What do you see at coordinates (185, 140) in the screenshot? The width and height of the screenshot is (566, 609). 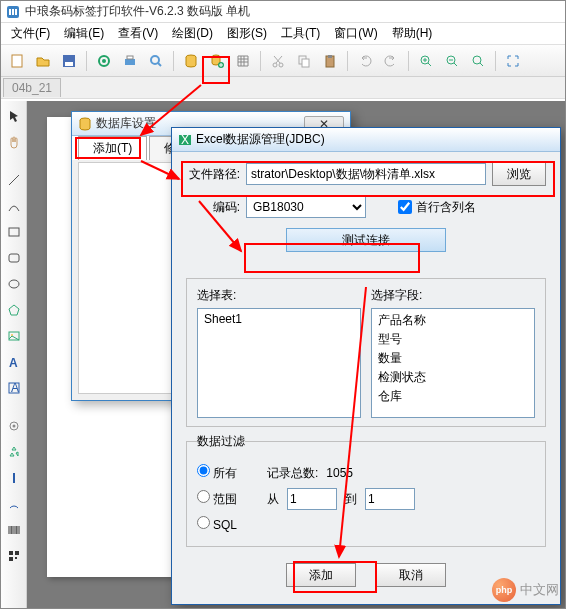 I see `svg-text: X` at bounding box center [185, 140].